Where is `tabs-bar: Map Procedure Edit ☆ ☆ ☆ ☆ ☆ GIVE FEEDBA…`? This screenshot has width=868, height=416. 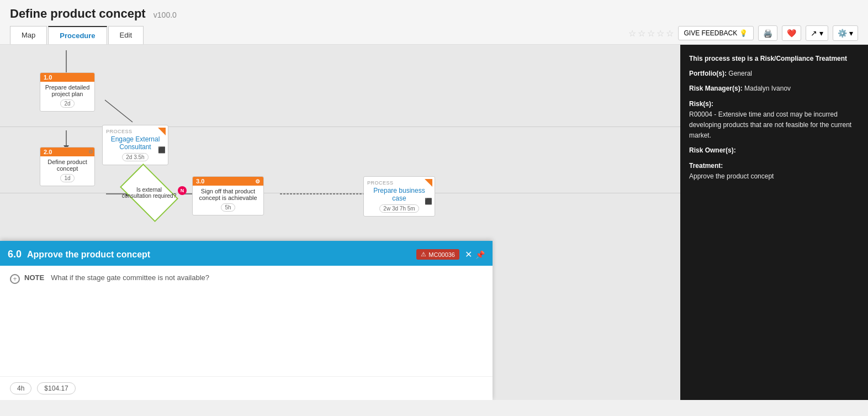
tabs-bar: Map Procedure Edit ☆ ☆ ☆ ☆ ☆ GIVE FEEDBA… is located at coordinates (434, 35).